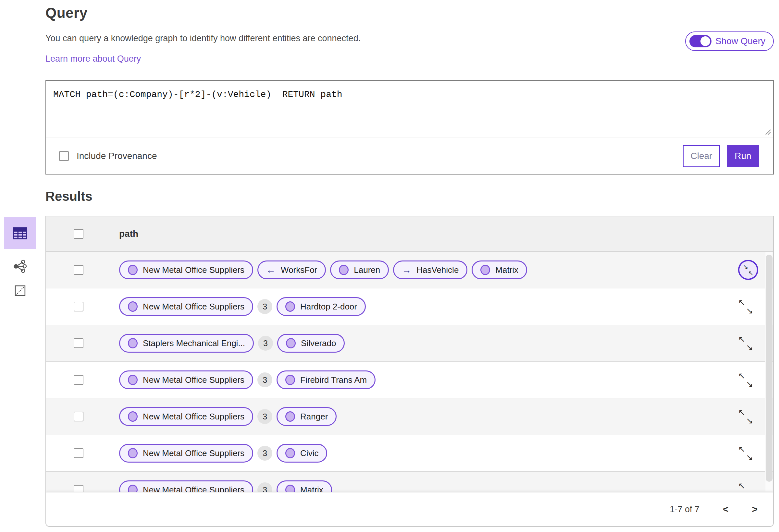 This screenshot has height=532, width=779. Describe the element at coordinates (20, 266) in the screenshot. I see `graph-icon` at that location.